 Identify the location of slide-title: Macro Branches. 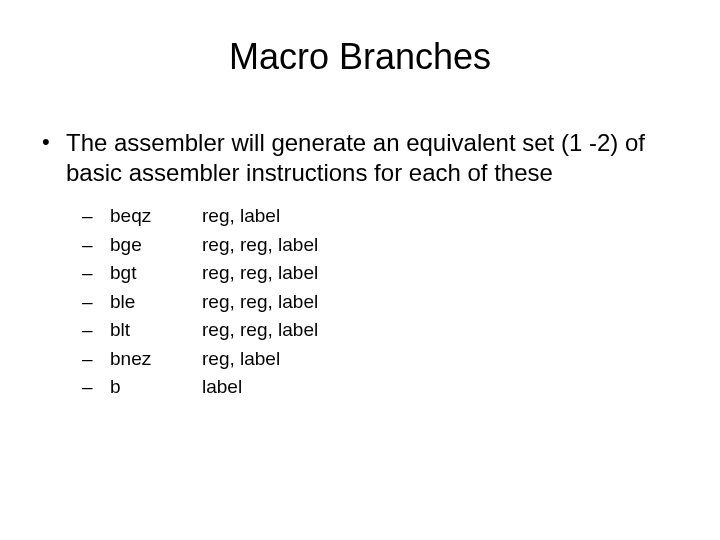
(360, 57).